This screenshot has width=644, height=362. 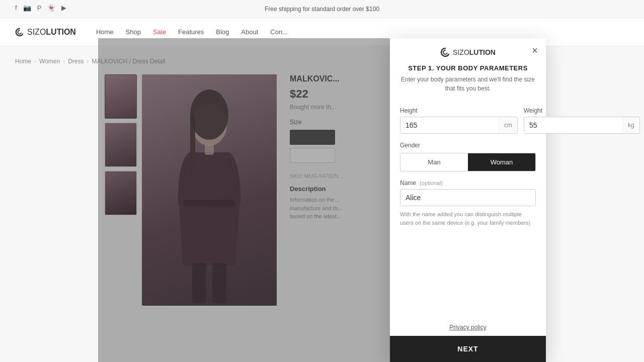 I want to click on modal-step-desc: Enter your body parameters and we'll fin…, so click(x=468, y=84).